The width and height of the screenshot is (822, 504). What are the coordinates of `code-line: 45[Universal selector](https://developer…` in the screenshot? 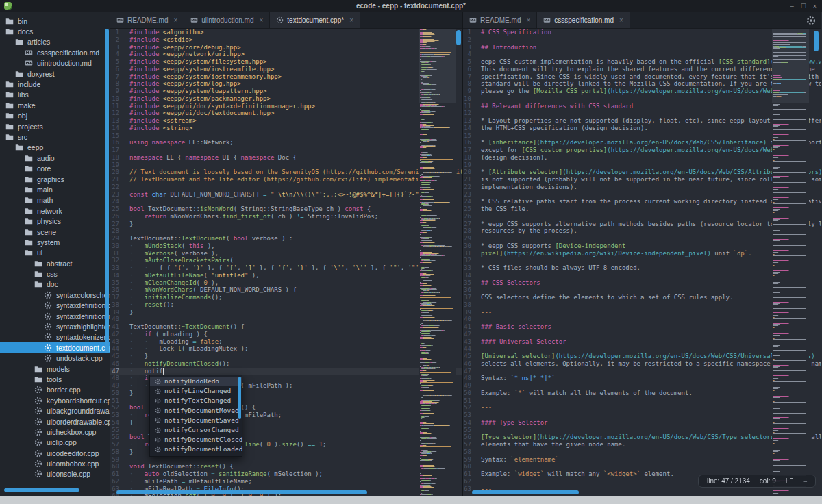 It's located at (643, 356).